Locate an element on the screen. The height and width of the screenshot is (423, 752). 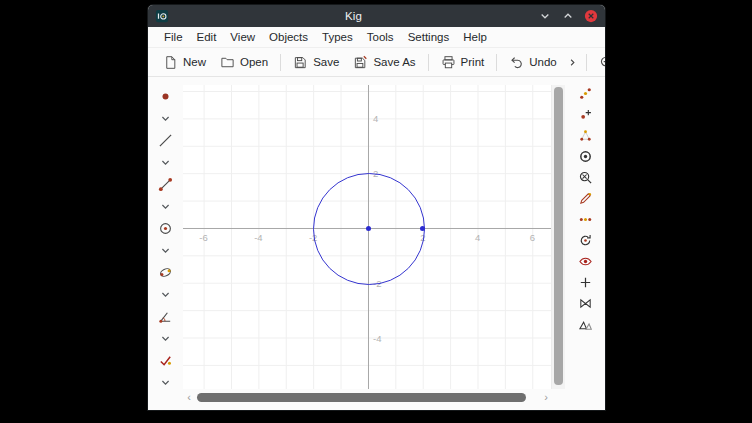
hide-object-tool is located at coordinates (585, 178).